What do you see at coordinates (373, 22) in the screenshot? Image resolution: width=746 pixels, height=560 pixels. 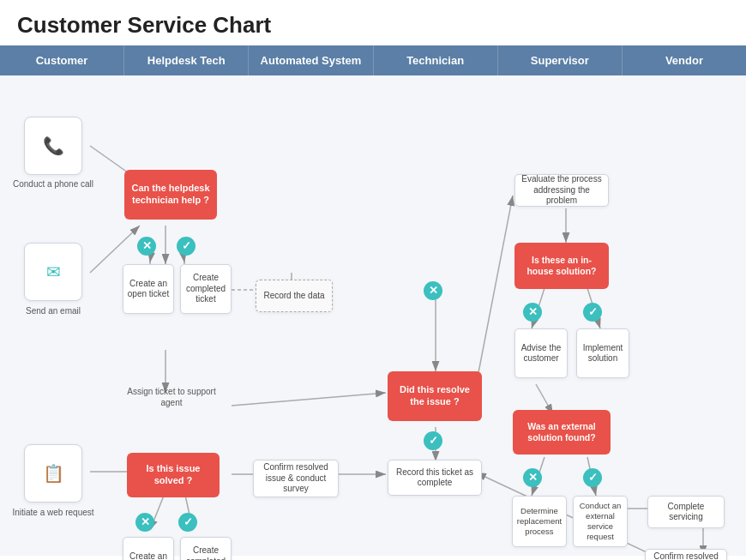 I see `page-title: Customer Service Chart` at bounding box center [373, 22].